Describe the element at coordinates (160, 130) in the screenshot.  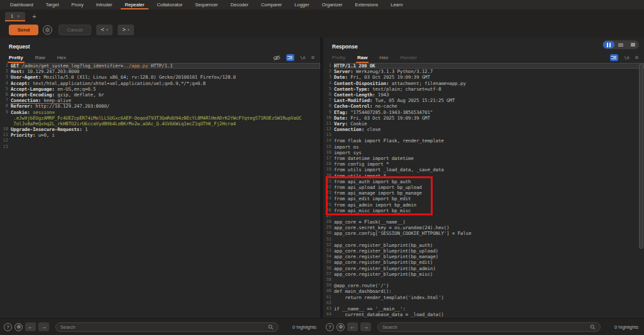
I see `code-line: 10Upgrade-Insecure-Requests: 1` at that location.